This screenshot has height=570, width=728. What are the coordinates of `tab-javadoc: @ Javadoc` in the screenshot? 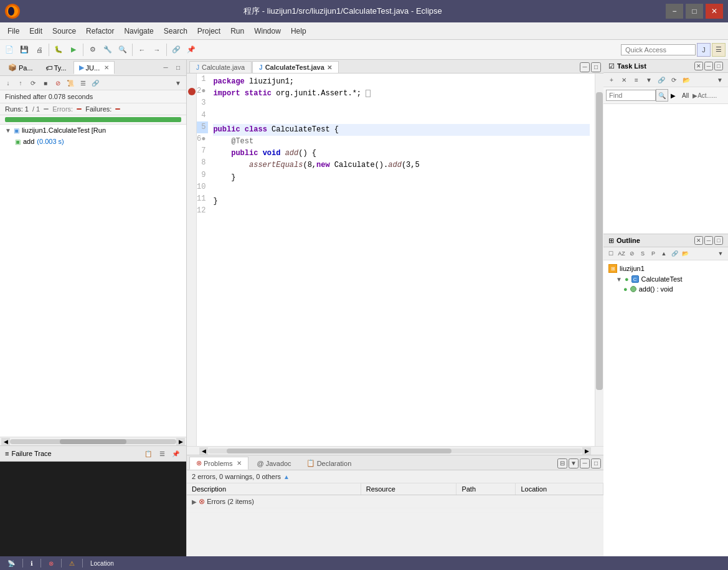 It's located at (274, 463).